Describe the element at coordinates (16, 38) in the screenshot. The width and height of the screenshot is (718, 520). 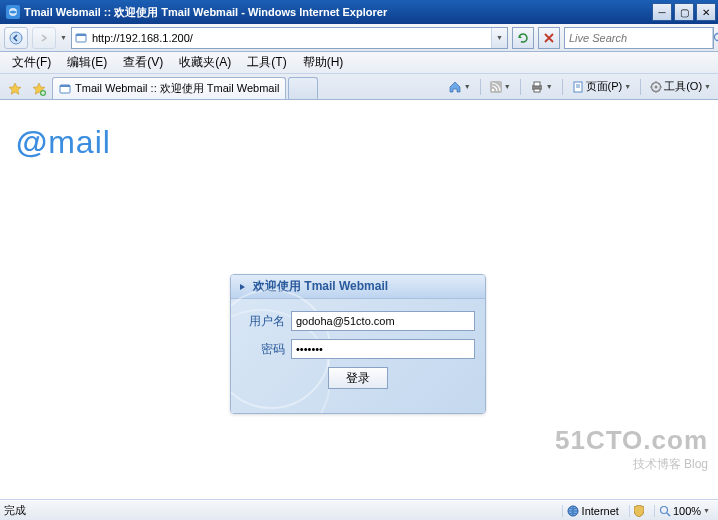
I see `back-button` at that location.